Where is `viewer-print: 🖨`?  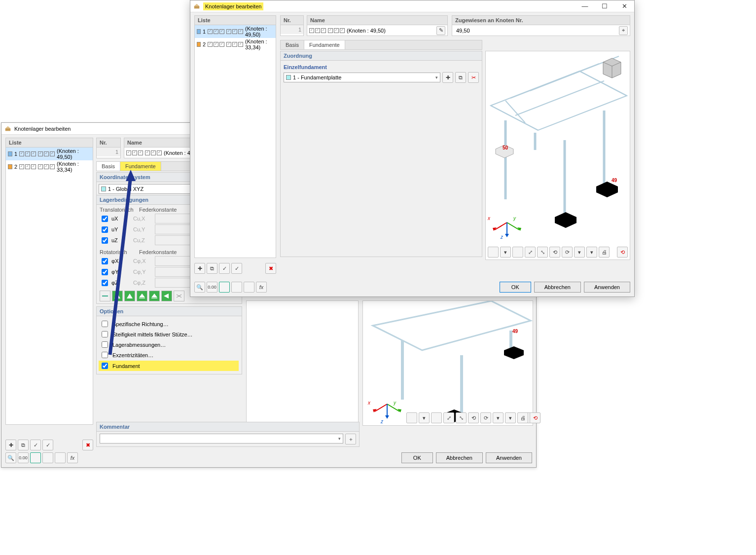
viewer-print: 🖨 is located at coordinates (523, 418).